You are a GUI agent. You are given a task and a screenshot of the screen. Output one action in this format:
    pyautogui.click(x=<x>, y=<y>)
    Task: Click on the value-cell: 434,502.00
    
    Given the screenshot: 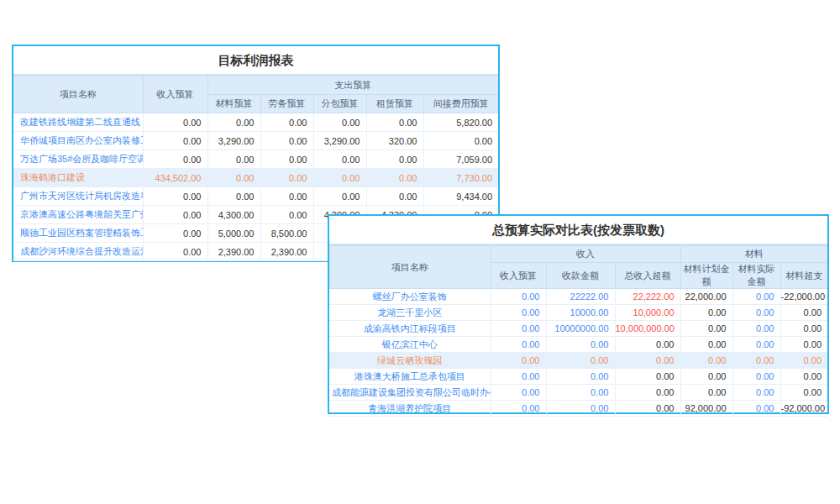 What is the action you would take?
    pyautogui.click(x=175, y=178)
    